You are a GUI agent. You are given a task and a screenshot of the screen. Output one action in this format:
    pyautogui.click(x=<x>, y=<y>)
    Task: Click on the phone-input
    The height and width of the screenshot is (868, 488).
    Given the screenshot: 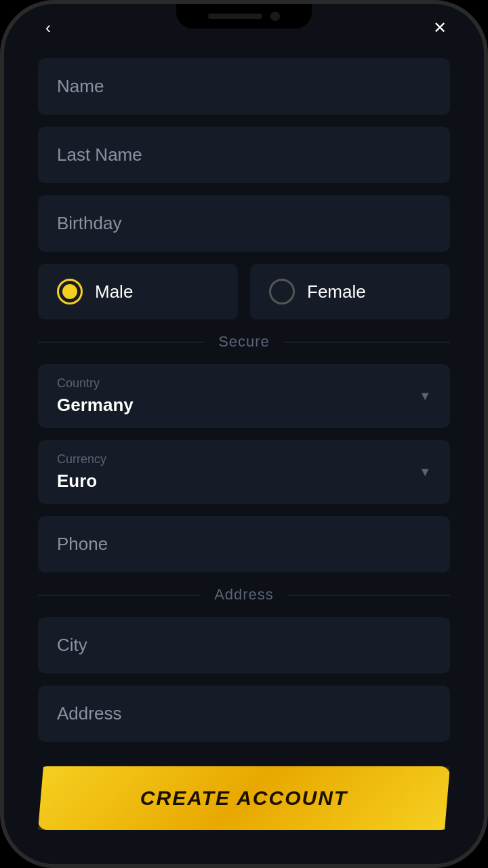 What is the action you would take?
    pyautogui.click(x=244, y=544)
    